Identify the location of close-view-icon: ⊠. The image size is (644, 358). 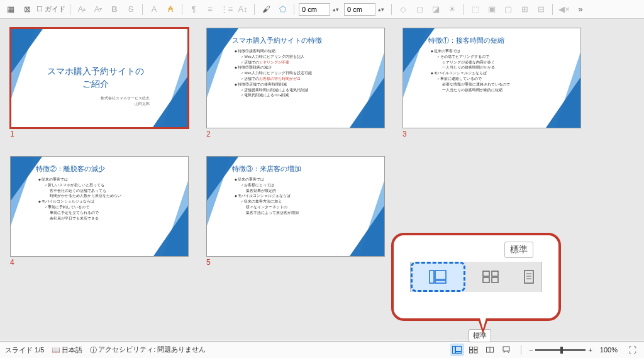
(27, 9).